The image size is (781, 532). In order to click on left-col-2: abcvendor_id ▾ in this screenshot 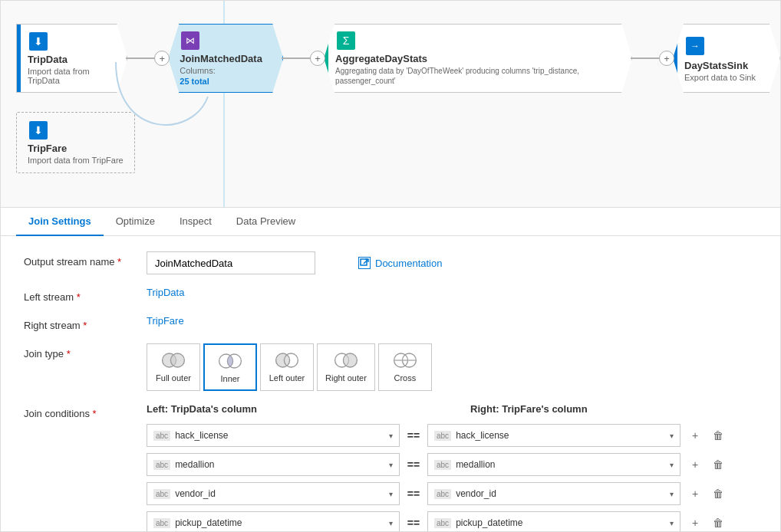, I will do `click(273, 494)`.